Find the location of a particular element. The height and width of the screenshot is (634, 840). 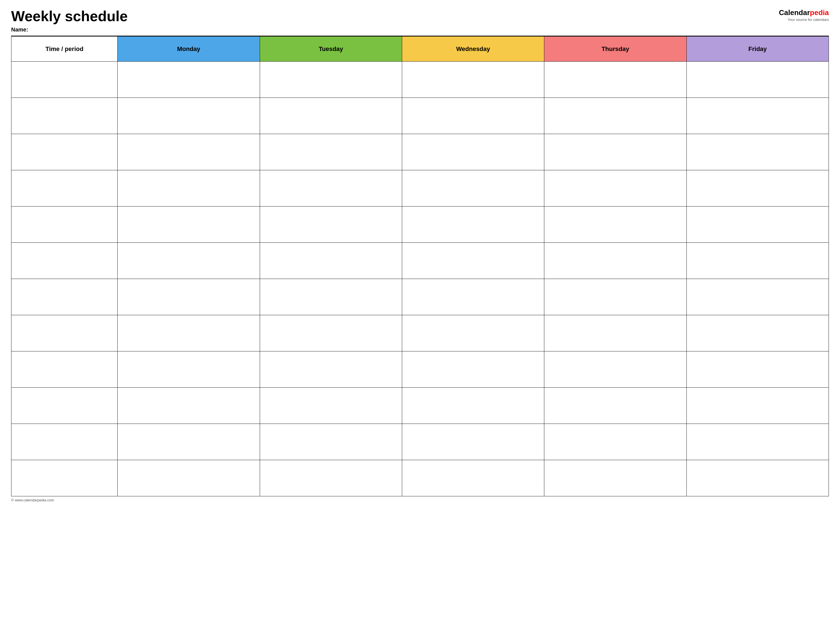

col-header-wednesday: Wednesday is located at coordinates (473, 49).